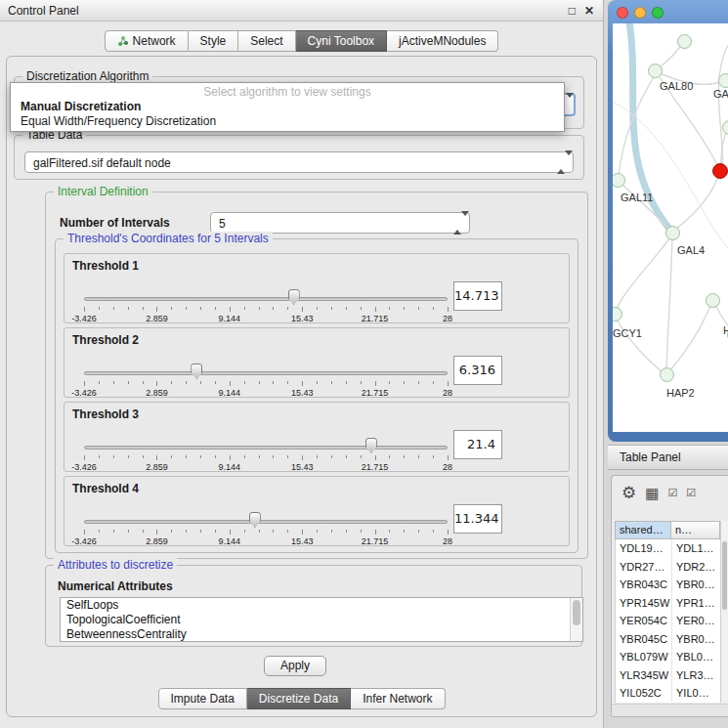 The width and height of the screenshot is (728, 728). What do you see at coordinates (442, 41) in the screenshot?
I see `tab-label: jActiveMNodules` at bounding box center [442, 41].